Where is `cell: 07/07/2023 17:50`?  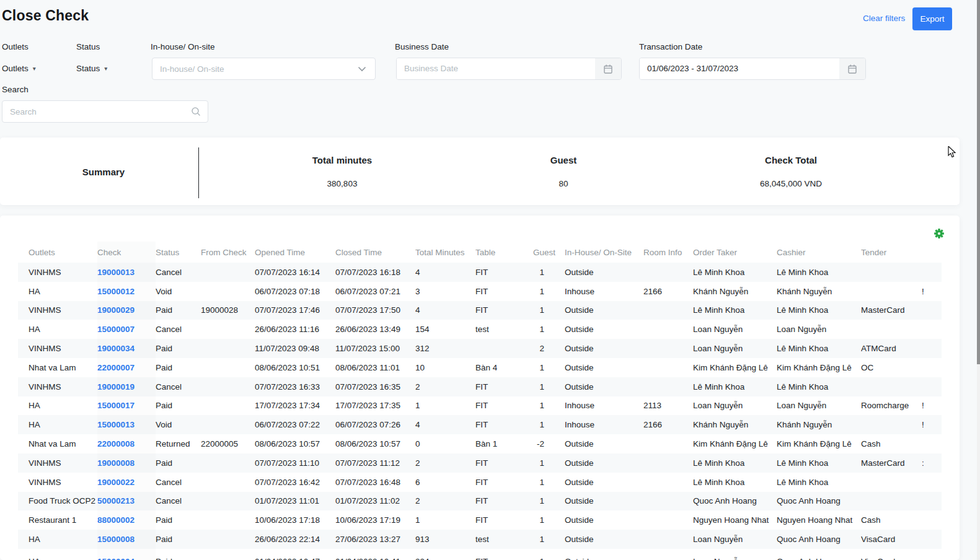
cell: 07/07/2023 17:50 is located at coordinates (376, 311).